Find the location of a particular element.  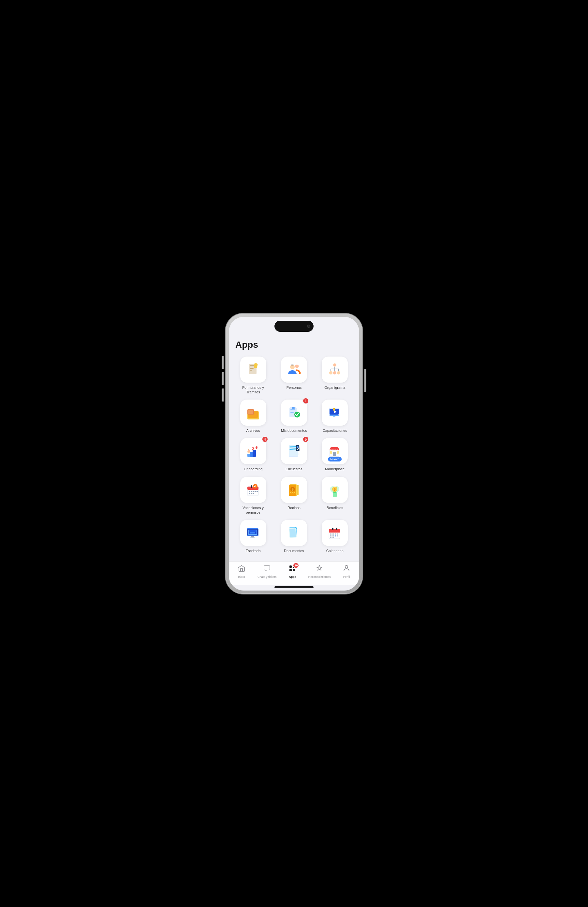

app-icon-misdocumentos is located at coordinates (294, 412).